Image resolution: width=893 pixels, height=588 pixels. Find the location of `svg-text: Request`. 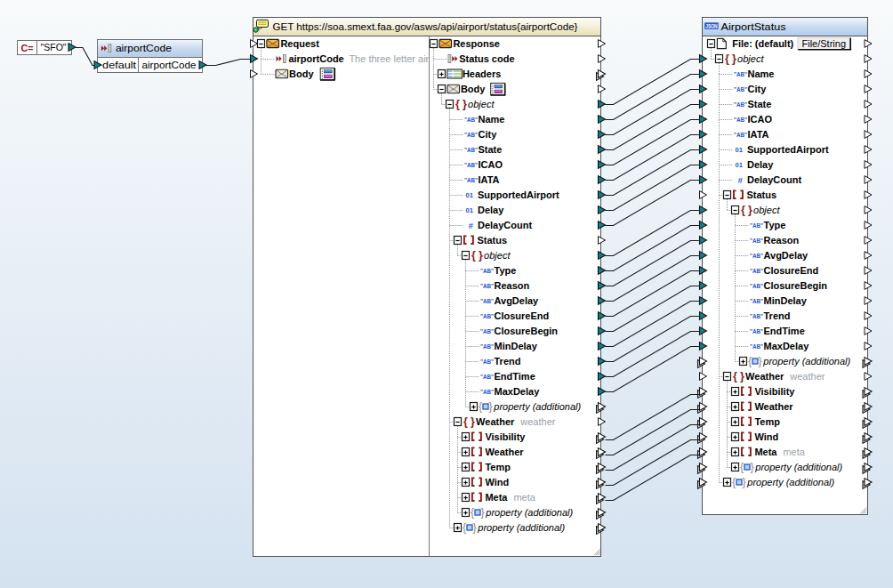

svg-text: Request is located at coordinates (300, 44).